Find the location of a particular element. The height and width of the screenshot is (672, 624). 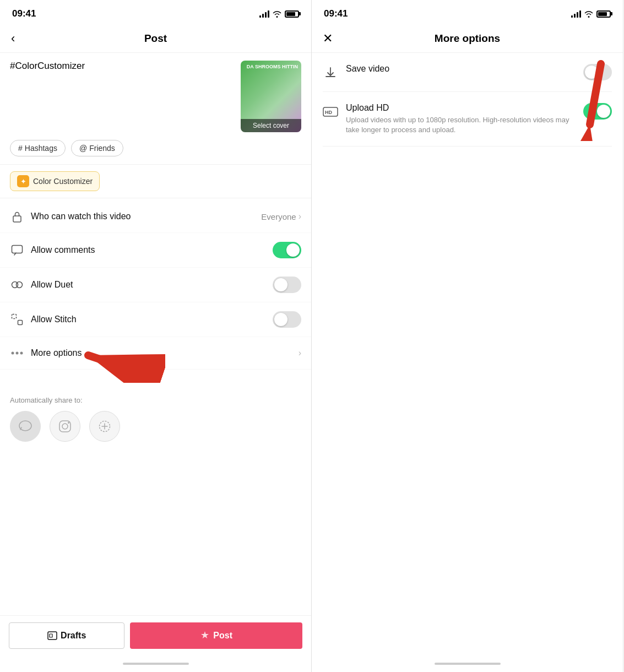

video-thumbnail: DA SHROOMS HITTIN Select cover is located at coordinates (271, 96).